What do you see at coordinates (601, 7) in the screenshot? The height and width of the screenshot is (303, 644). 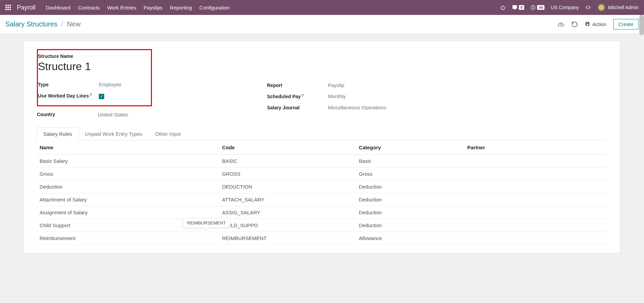 I see `avatar-icon` at bounding box center [601, 7].